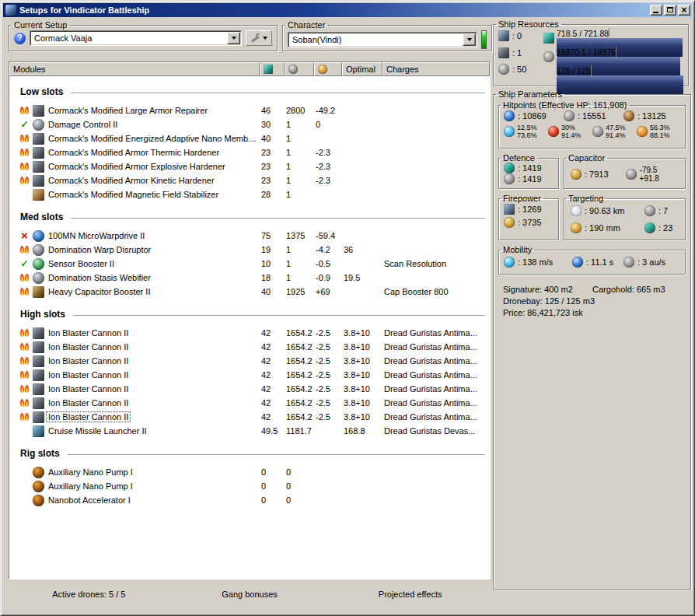 This screenshot has height=616, width=695. What do you see at coordinates (254, 314) in the screenshot?
I see `slot-section-header: High slots` at bounding box center [254, 314].